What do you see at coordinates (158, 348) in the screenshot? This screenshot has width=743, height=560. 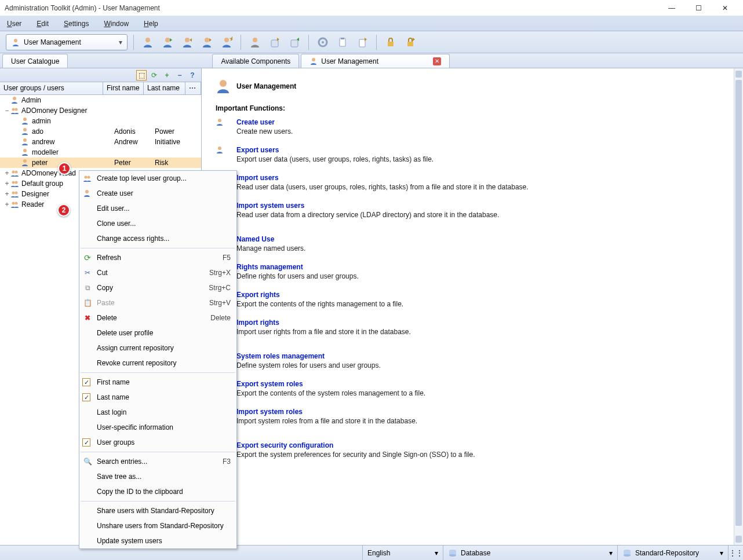 I see `menu-item: Assign current repository` at bounding box center [158, 348].